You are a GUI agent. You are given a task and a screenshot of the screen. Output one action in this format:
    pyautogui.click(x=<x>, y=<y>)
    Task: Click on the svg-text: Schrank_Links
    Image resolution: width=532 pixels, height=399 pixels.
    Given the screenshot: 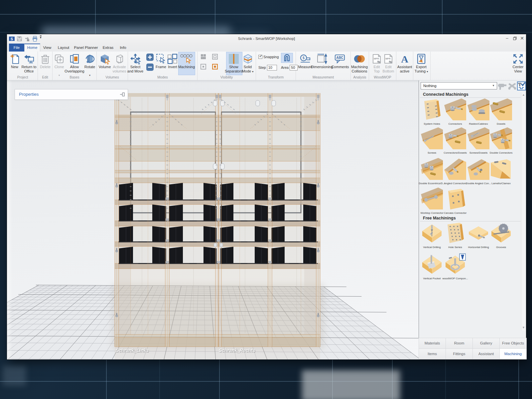 What is the action you would take?
    pyautogui.click(x=132, y=350)
    